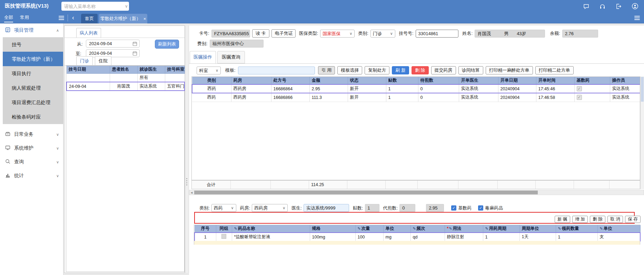  What do you see at coordinates (211, 185) in the screenshot?
I see `total-label: 合计` at bounding box center [211, 185].